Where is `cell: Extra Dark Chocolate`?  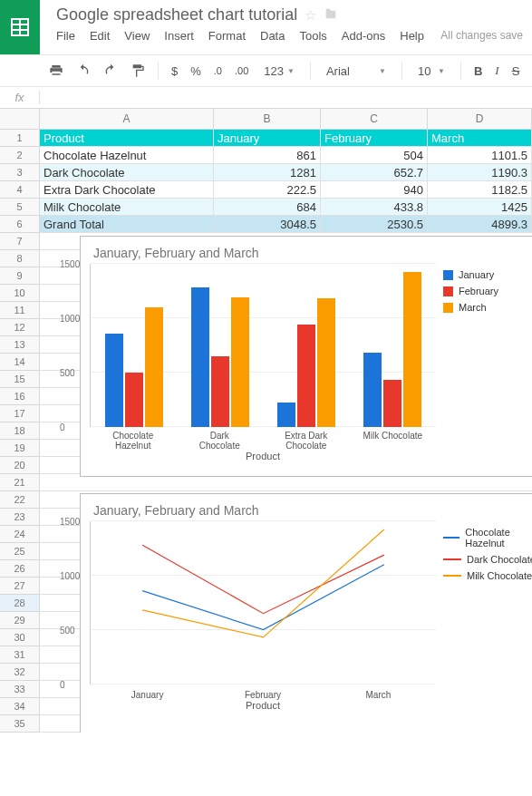 cell: Extra Dark Chocolate is located at coordinates (127, 190).